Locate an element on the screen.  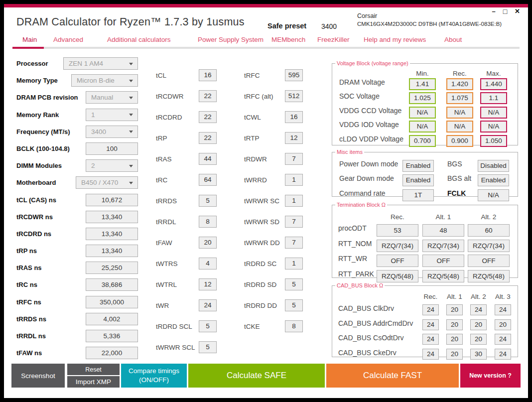
memory-type-select: Micron B-die is located at coordinates (105, 81).